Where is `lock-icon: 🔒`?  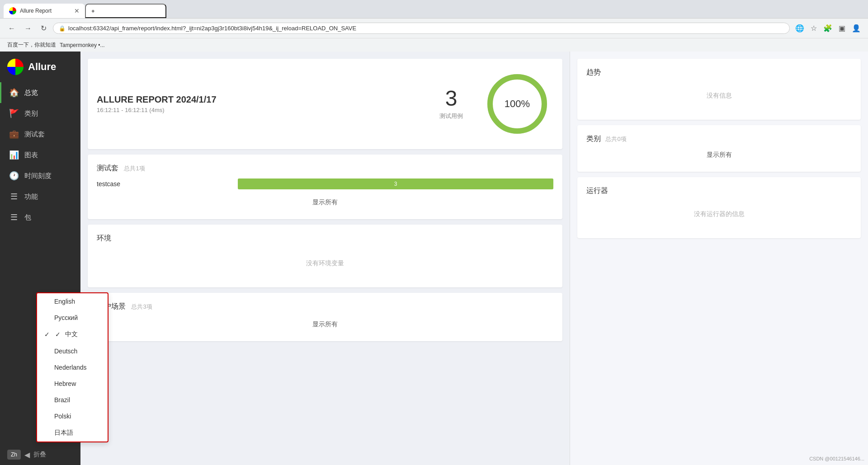 lock-icon: 🔒 is located at coordinates (62, 28).